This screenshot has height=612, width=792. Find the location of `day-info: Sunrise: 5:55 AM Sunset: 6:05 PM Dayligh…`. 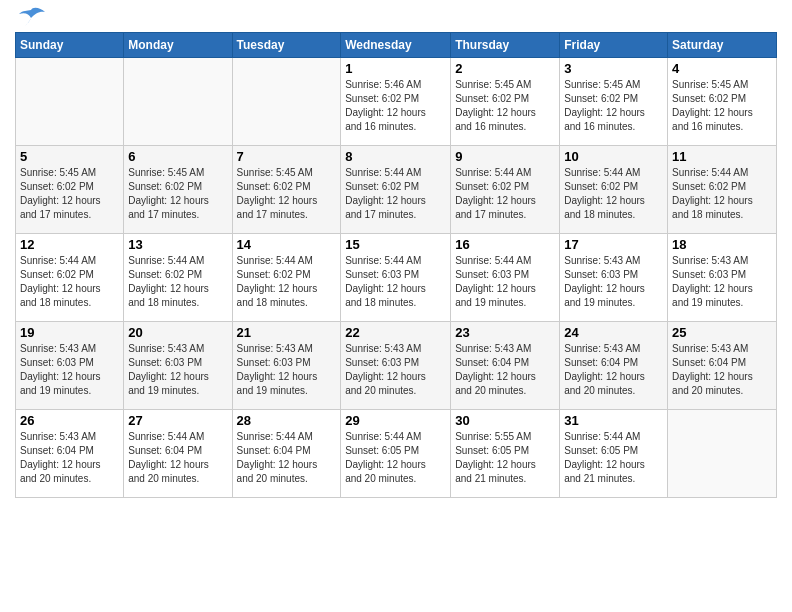

day-info: Sunrise: 5:55 AM Sunset: 6:05 PM Dayligh… is located at coordinates (505, 458).